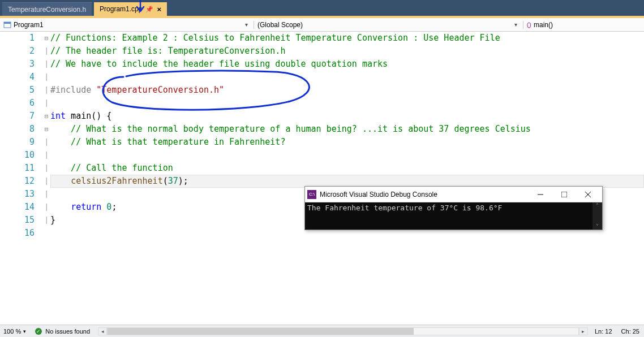  Describe the element at coordinates (598, 206) in the screenshot. I see `scroll-up-icon: ˄` at that location.